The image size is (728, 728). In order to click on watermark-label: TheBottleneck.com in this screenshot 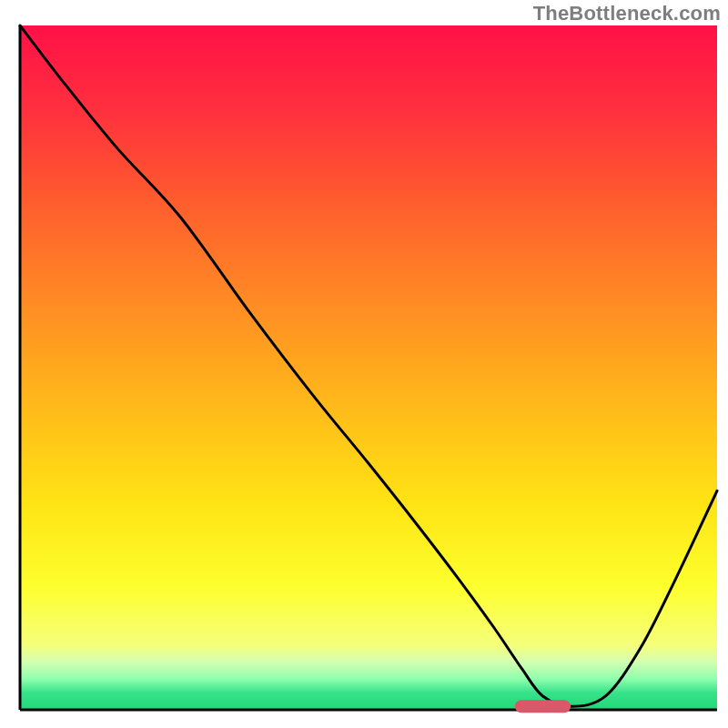, I will do `click(627, 14)`.